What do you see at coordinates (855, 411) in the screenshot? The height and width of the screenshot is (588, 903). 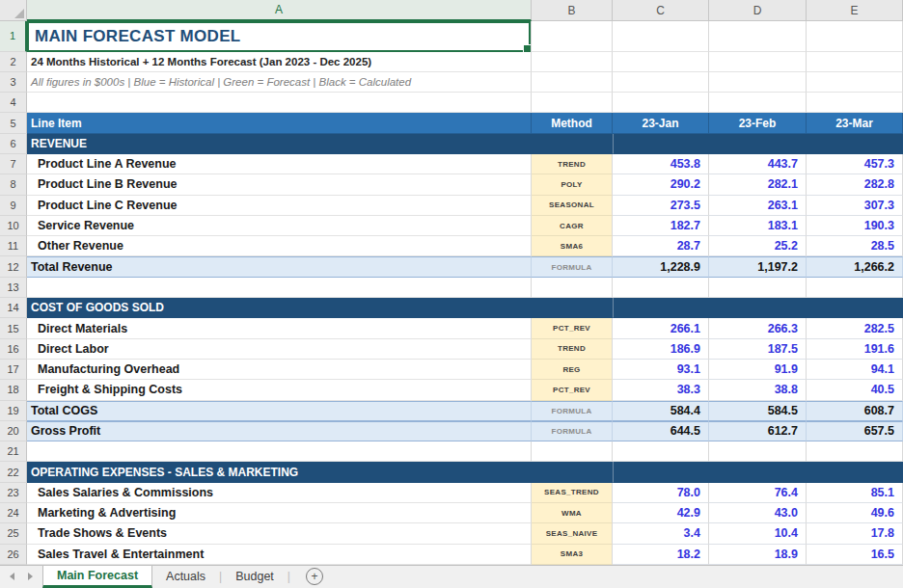 I see `cell-E19: 608.7` at bounding box center [855, 411].